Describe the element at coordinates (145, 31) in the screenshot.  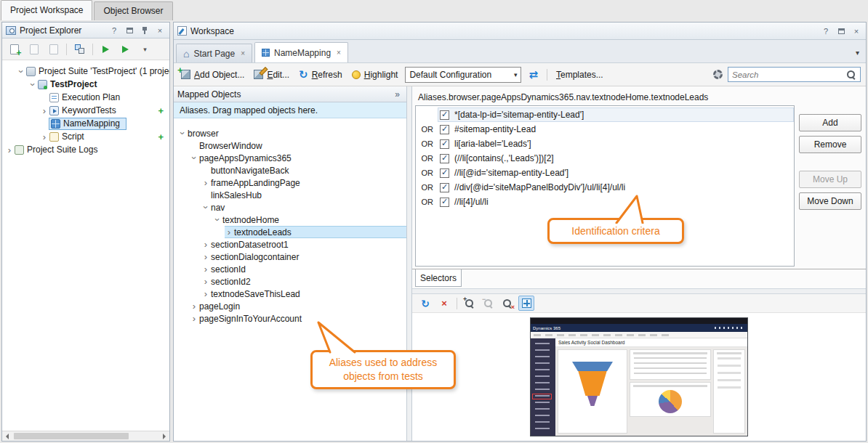
I see `pin-icon` at that location.